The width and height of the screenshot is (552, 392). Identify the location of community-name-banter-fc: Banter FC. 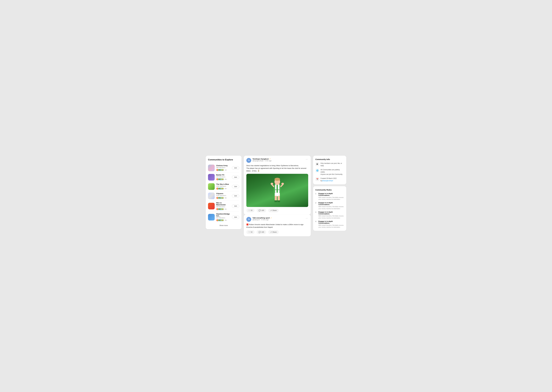
(223, 175).